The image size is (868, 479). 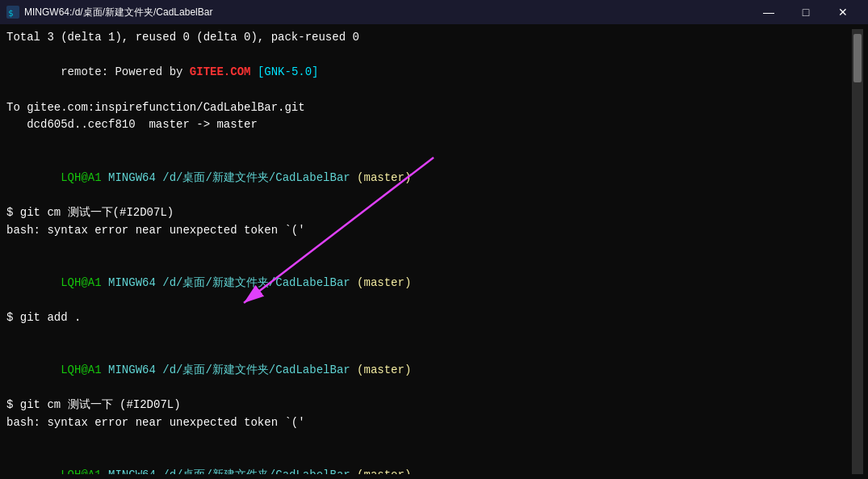 I want to click on prompt-line-3: LQH@A1 MINGW64 /d/桌面/新建文件夹/CadLabelBar (…, so click(x=430, y=370).